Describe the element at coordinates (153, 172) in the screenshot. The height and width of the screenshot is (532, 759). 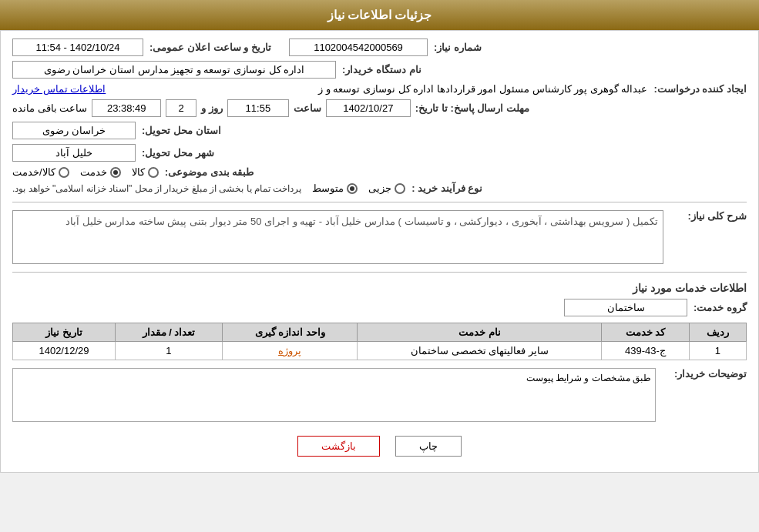
I see `radio-kala-circle` at that location.